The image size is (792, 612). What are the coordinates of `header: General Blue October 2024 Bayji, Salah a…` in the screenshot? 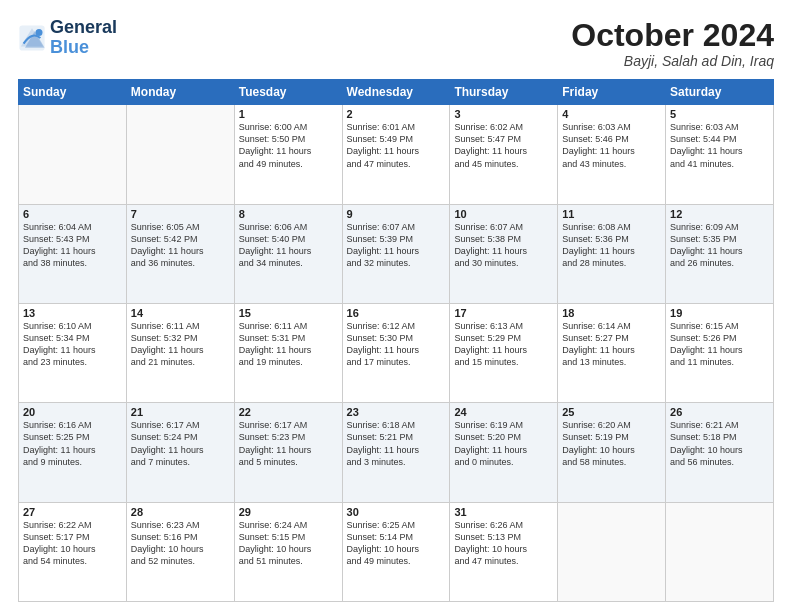 It's located at (396, 44).